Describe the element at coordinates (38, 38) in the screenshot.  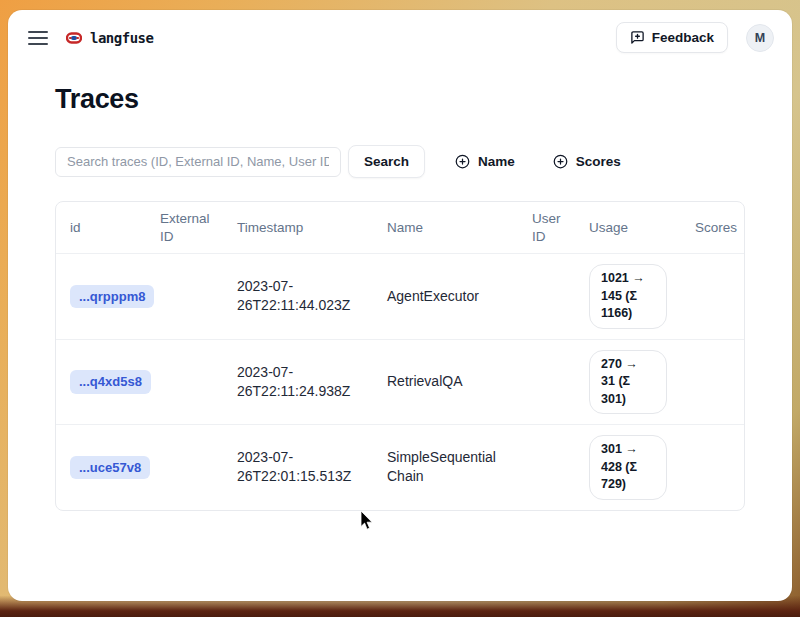
I see `hamburger-menu-icon` at that location.